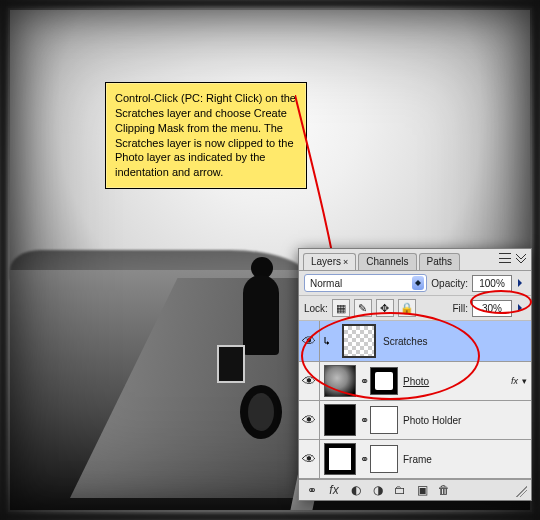 The height and width of the screenshot is (520, 540). I want to click on fx-chevron-icon: ▾, so click(526, 381).